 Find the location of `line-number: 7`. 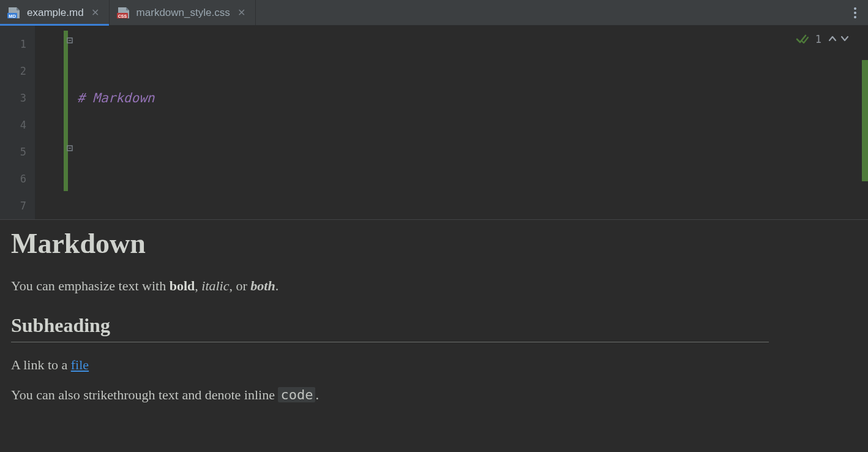

line-number: 7 is located at coordinates (17, 206).